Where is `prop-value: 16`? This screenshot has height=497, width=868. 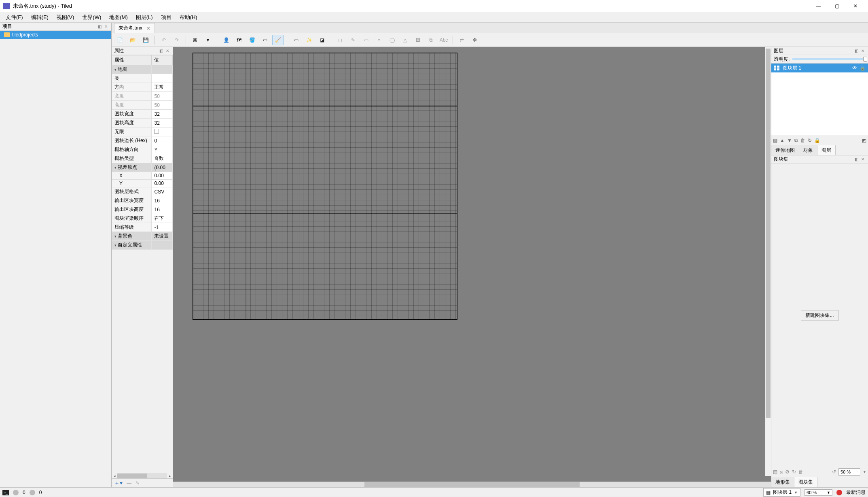
prop-value: 16 is located at coordinates (162, 210).